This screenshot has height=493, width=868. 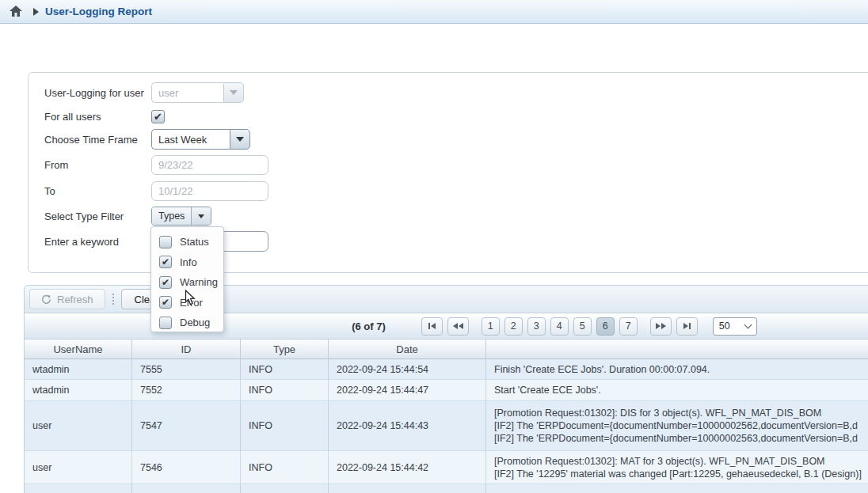 What do you see at coordinates (166, 262) in the screenshot?
I see `info-checkbox: ✔` at bounding box center [166, 262].